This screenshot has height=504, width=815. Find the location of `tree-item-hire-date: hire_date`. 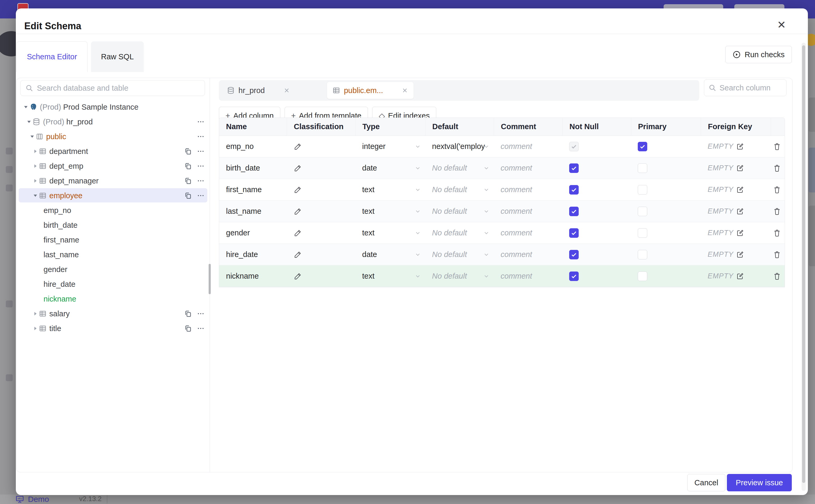

tree-item-hire-date: hire_date is located at coordinates (113, 284).